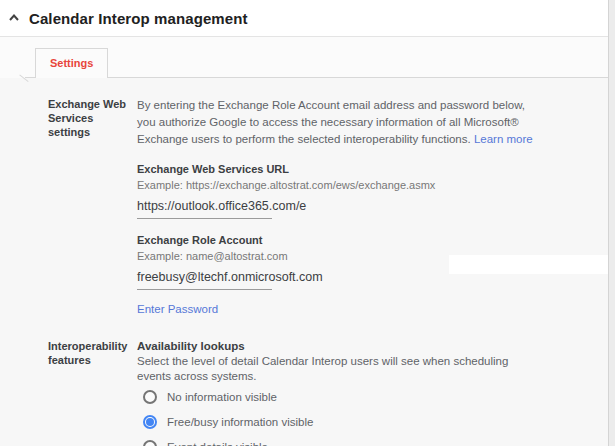 This screenshot has width=615, height=446. Describe the element at coordinates (340, 190) in the screenshot. I see `ews-url-field-group: Exchange Web Services URL Example: https…` at that location.